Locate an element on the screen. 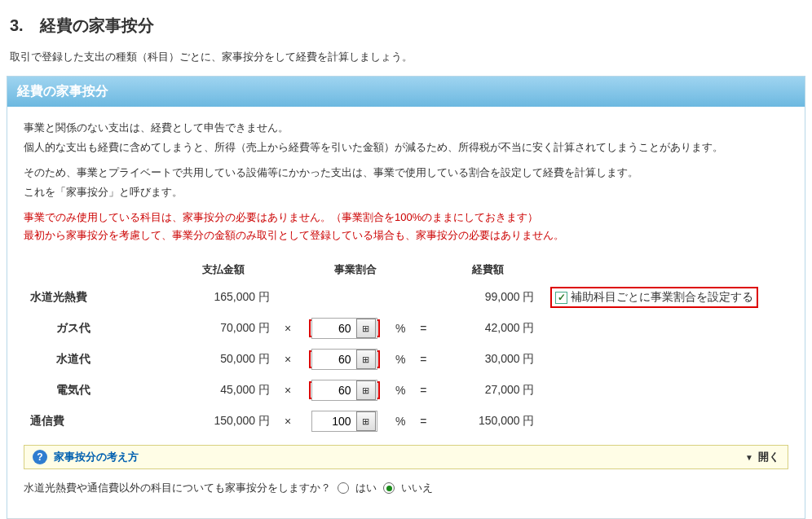 Image resolution: width=812 pixels, height=519 pixels. accordion-open-label: 開く is located at coordinates (769, 457).